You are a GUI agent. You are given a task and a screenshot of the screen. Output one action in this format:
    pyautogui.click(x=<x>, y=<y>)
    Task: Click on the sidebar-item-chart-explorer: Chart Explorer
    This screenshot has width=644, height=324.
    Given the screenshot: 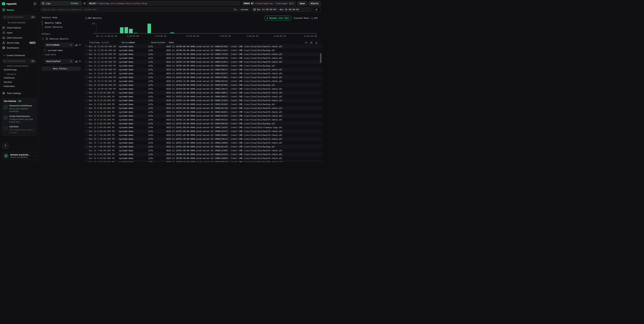 What is the action you would take?
    pyautogui.click(x=19, y=28)
    